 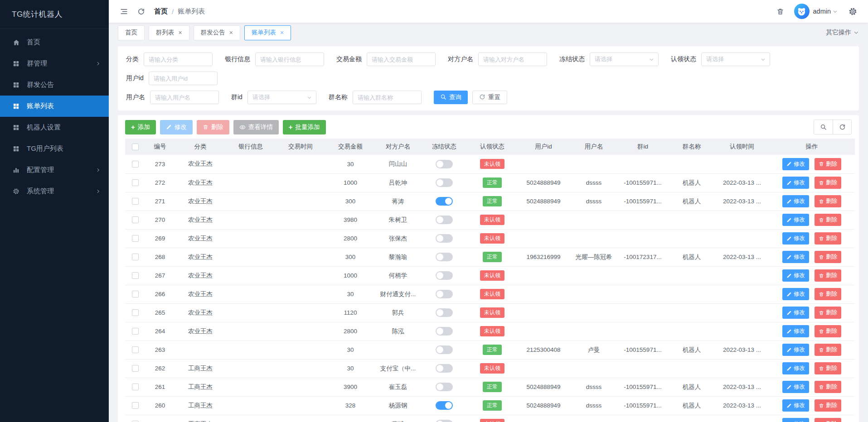 What do you see at coordinates (54, 85) in the screenshot?
I see `sidebar-item-group-broadcast: 群发公告` at bounding box center [54, 85].